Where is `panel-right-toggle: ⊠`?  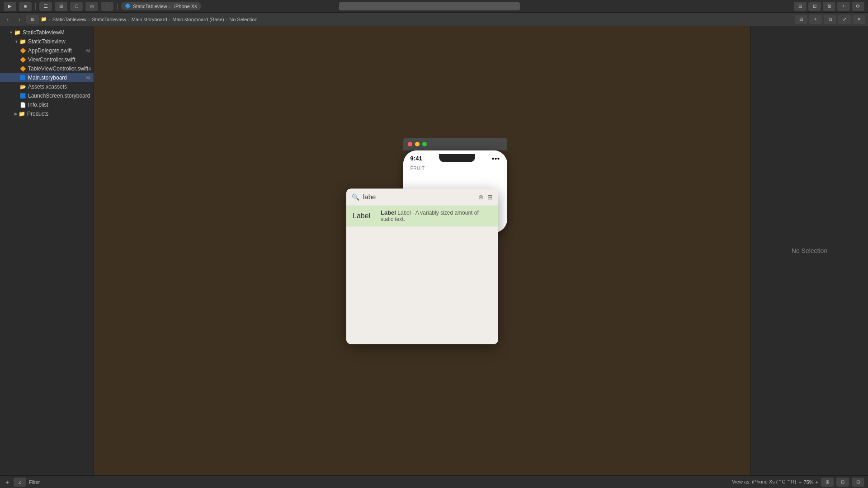
panel-right-toggle: ⊠ is located at coordinates (829, 6).